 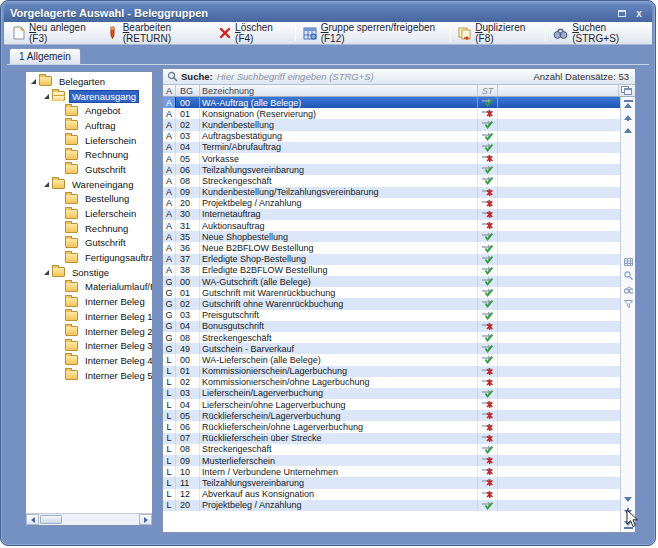 I want to click on scroll-up-icon, so click(x=628, y=130).